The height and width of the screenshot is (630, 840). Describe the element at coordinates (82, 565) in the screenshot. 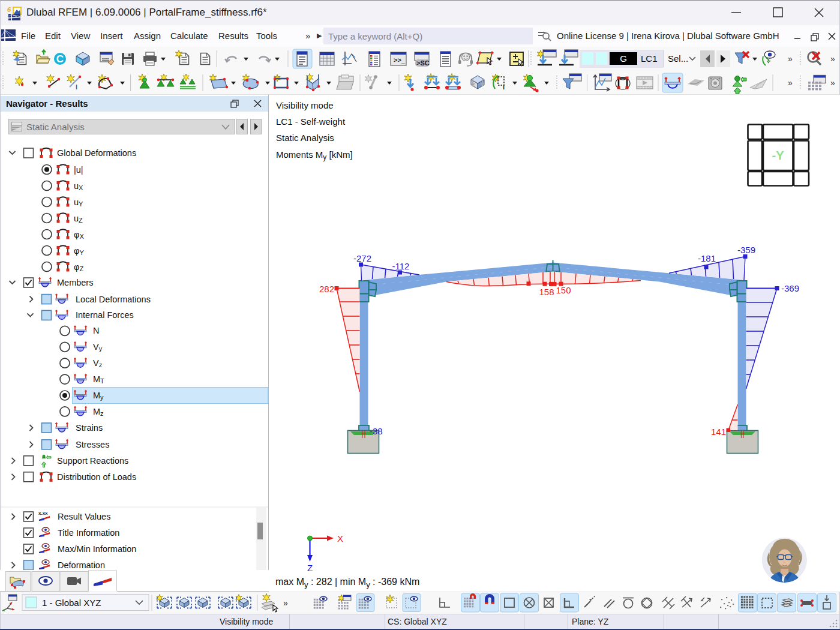

I see `svg-text: Deformation` at that location.